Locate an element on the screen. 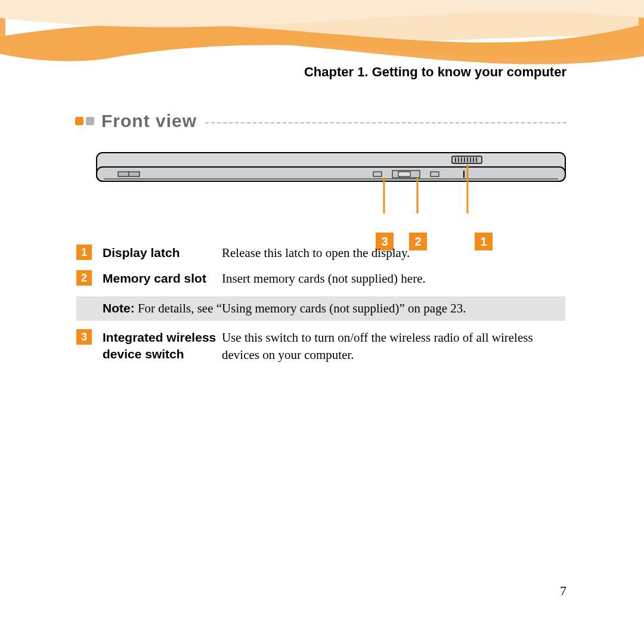  list-item: 1 Display latch Release this latch to op… is located at coordinates (321, 253).